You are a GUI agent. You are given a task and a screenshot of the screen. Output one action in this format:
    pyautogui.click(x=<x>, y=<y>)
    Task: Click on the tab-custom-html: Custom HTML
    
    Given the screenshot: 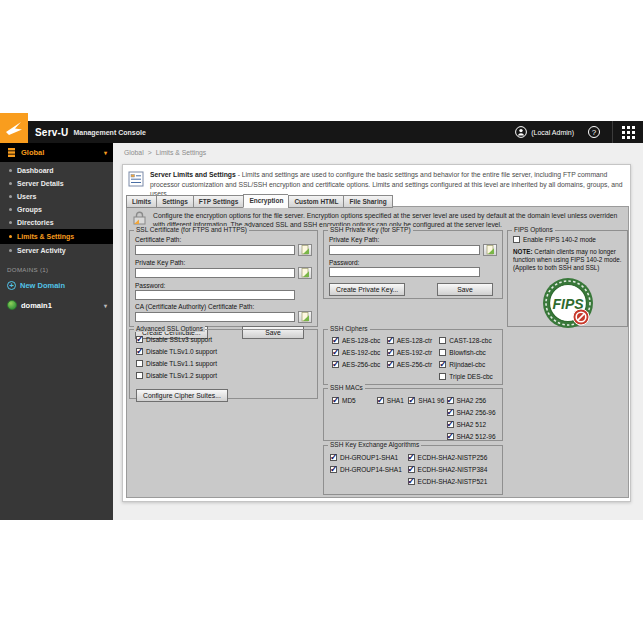 What is the action you would take?
    pyautogui.click(x=316, y=202)
    